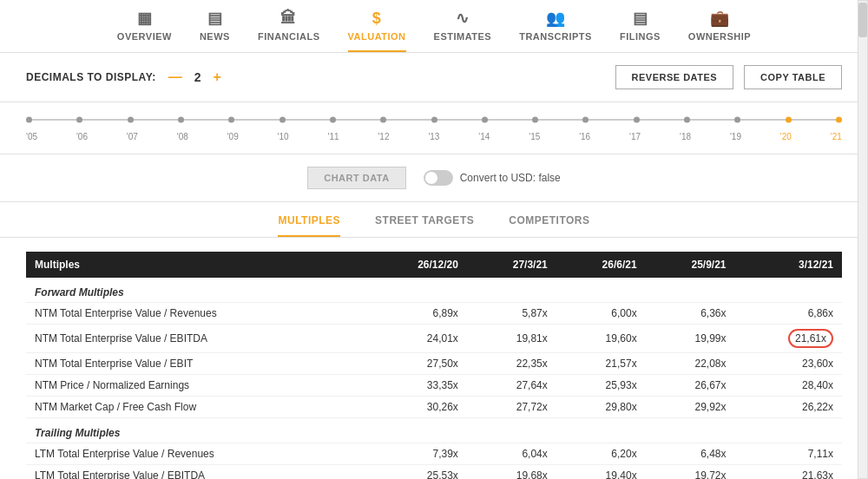 The width and height of the screenshot is (868, 479). Describe the element at coordinates (788, 385) in the screenshot. I see `row-value: 28,40x` at that location.